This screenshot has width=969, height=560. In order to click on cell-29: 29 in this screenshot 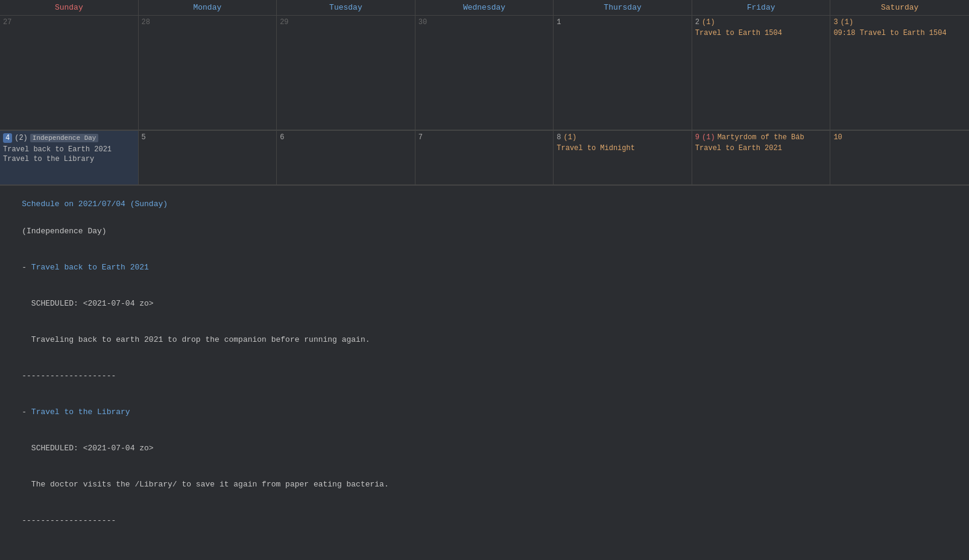, I will do `click(346, 73)`.